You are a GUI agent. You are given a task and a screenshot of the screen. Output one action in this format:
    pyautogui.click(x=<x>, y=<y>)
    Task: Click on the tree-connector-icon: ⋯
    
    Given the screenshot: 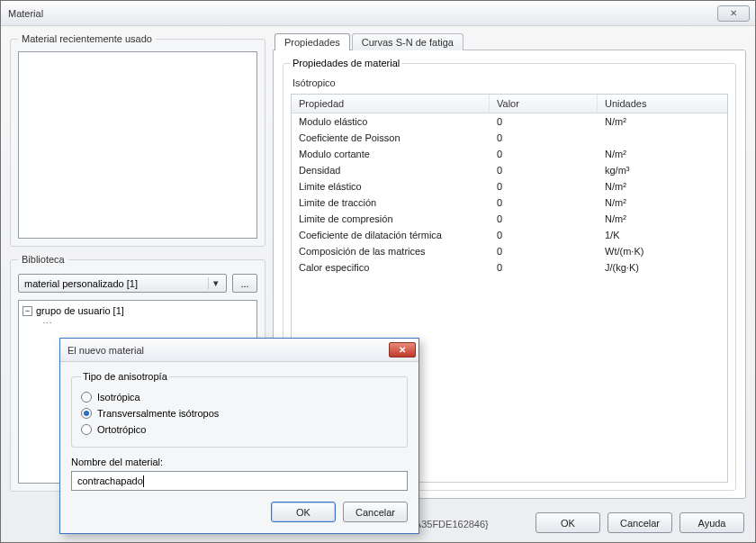 What is the action you would take?
    pyautogui.click(x=47, y=324)
    